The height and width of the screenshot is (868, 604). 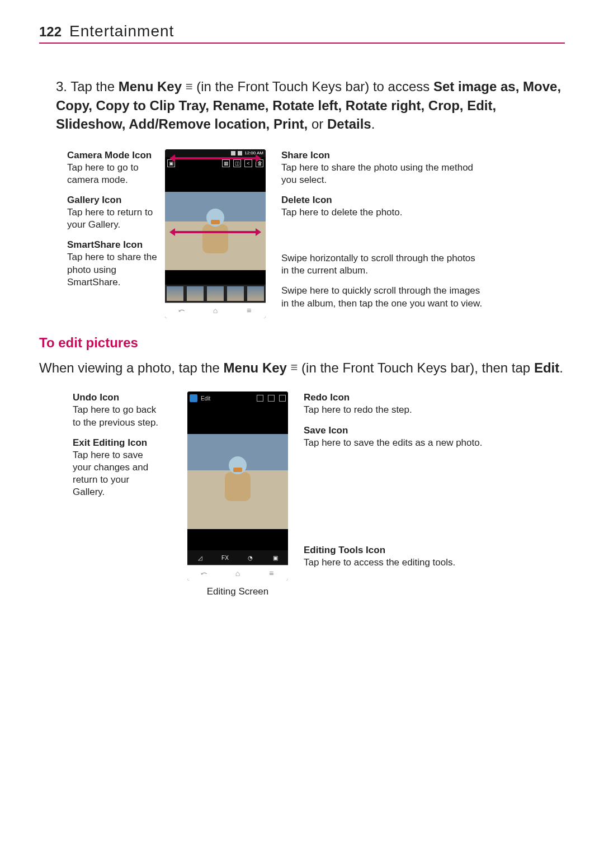 What do you see at coordinates (342, 213) in the screenshot?
I see `callout-desc: Tap here to delete the photo.` at bounding box center [342, 213].